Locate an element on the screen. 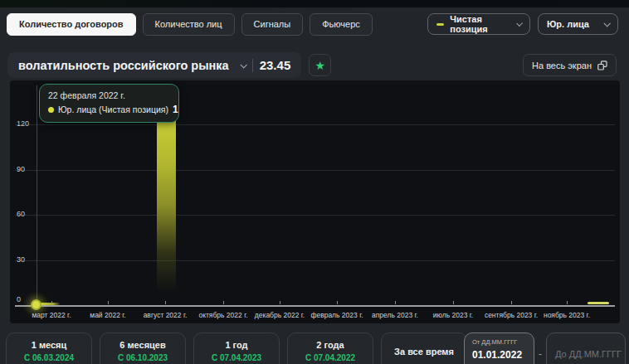 The height and width of the screenshot is (364, 629). x-tick: май 2022 г. is located at coordinates (108, 310).